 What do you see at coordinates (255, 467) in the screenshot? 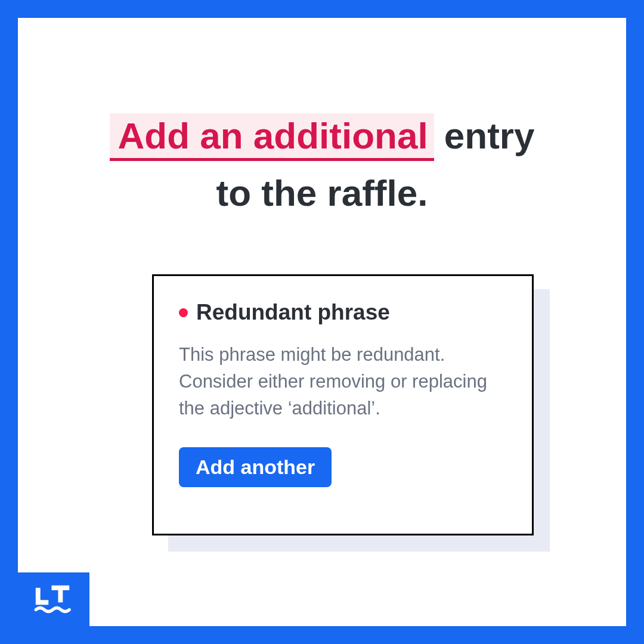
I see `suggestion-button: Add another` at bounding box center [255, 467].